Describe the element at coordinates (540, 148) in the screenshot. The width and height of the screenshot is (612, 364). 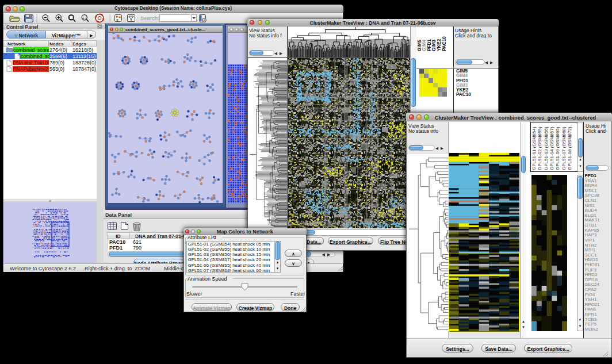
I see `svg-text: GPL51-02 (GSM855)` at that location.